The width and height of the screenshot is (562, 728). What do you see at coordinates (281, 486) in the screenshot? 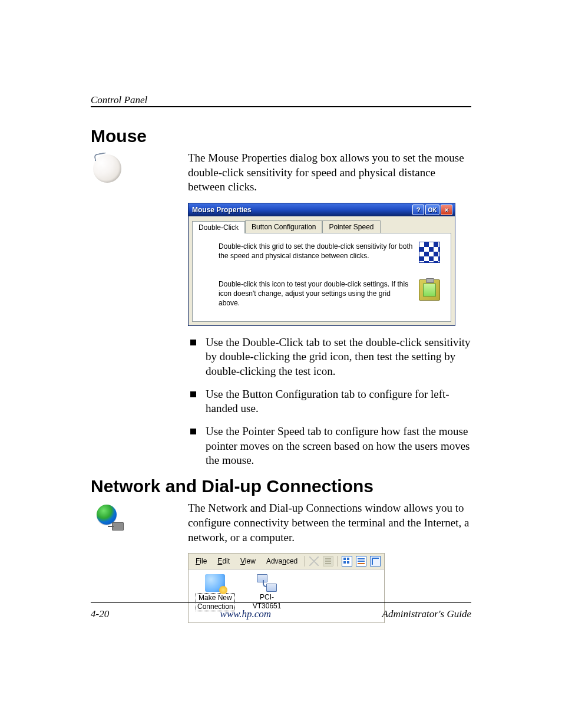
I see `section-network-heading: Network and Dial-up Connections` at bounding box center [281, 486].